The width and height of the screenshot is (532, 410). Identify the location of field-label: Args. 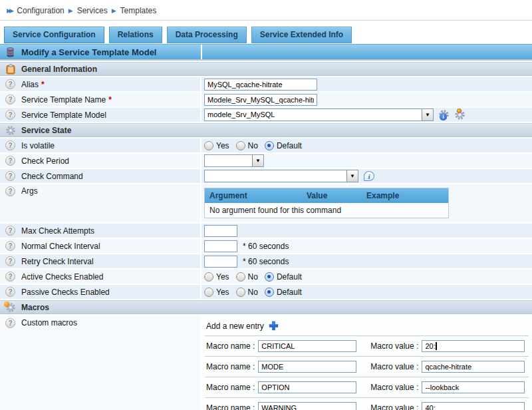
(29, 191).